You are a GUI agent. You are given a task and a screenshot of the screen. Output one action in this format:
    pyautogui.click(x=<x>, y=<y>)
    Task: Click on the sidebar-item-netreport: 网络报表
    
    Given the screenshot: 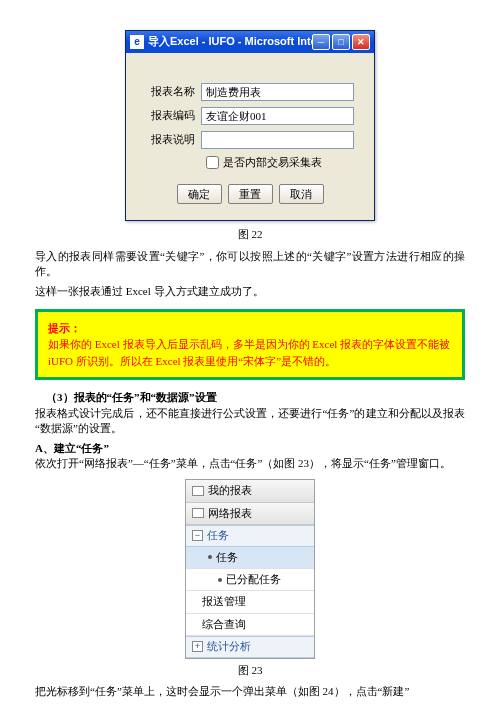 What is the action you would take?
    pyautogui.click(x=250, y=514)
    